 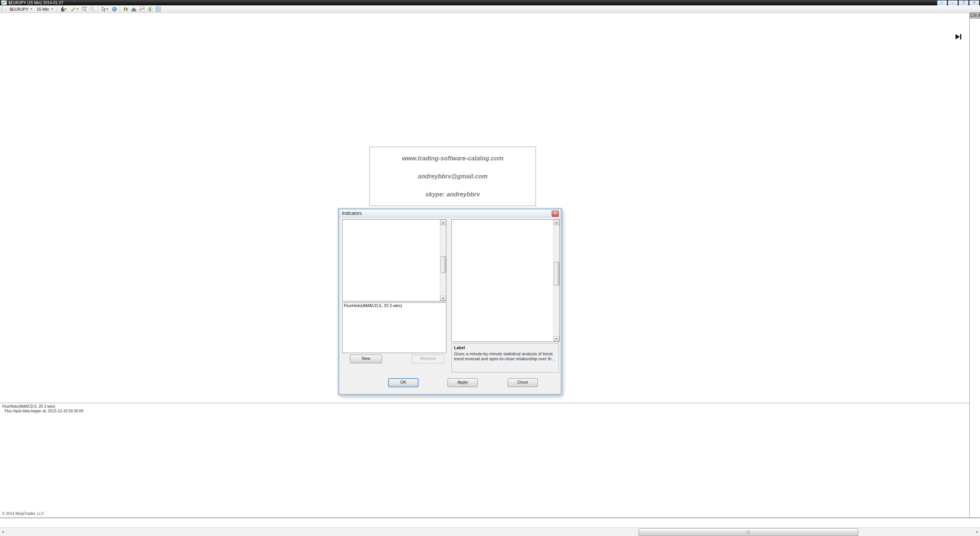 I want to click on apply-button: Apply, so click(x=462, y=383).